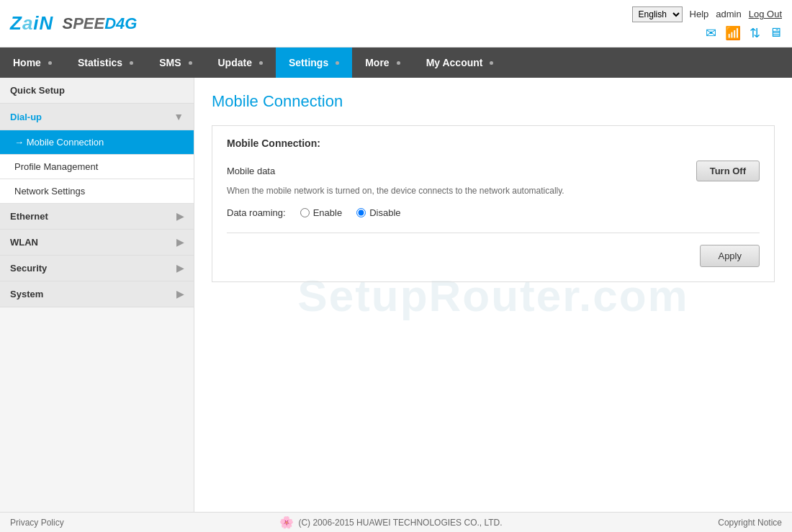  What do you see at coordinates (729, 14) in the screenshot?
I see `admin-label: admin` at bounding box center [729, 14].